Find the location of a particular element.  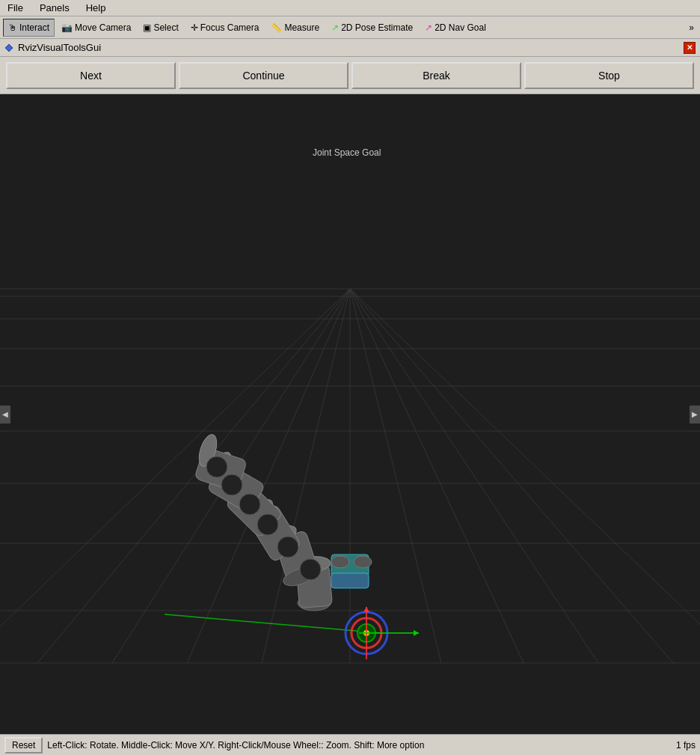

menu-panels: Panels is located at coordinates (55, 7).